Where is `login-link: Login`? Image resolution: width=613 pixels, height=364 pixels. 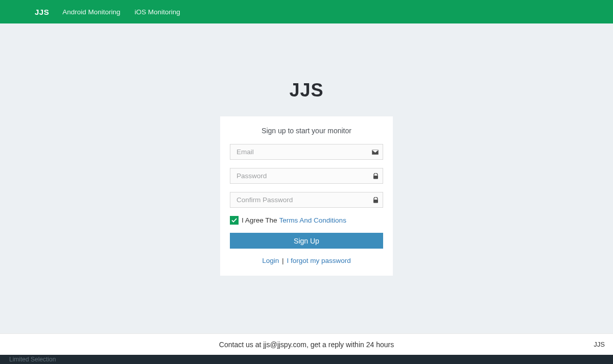
login-link: Login is located at coordinates (271, 260).